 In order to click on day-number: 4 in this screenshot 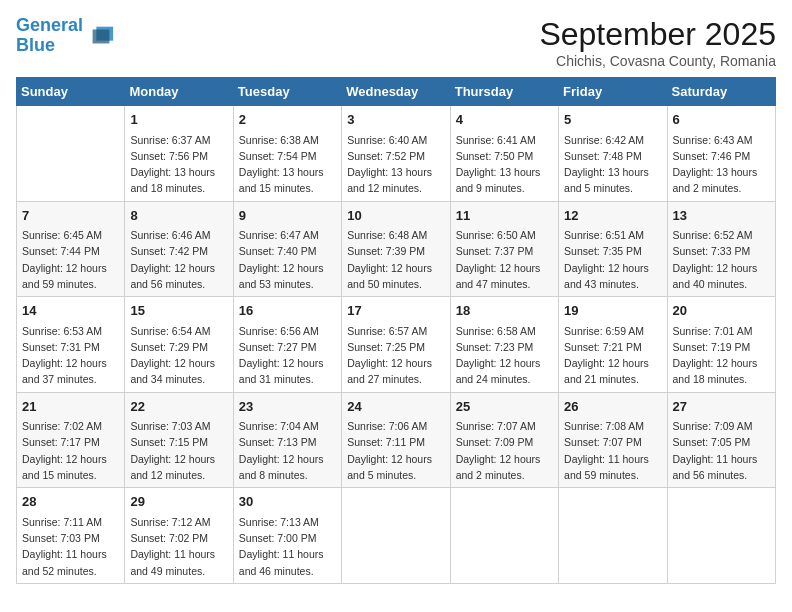, I will do `click(504, 120)`.